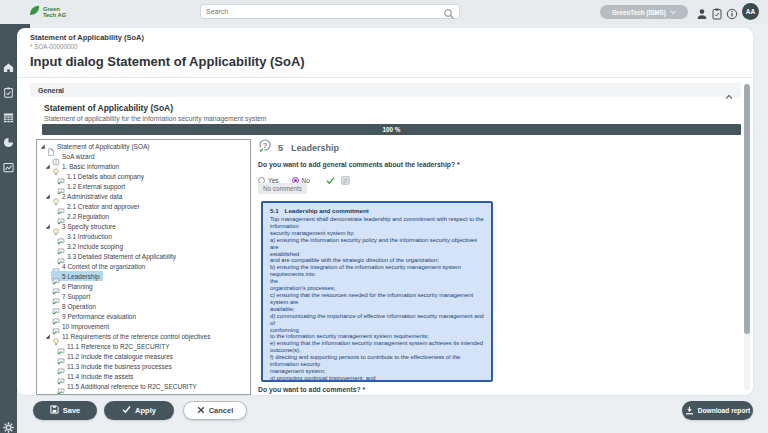 The image size is (768, 433). Describe the element at coordinates (346, 180) in the screenshot. I see `comment-log-icon` at that location.